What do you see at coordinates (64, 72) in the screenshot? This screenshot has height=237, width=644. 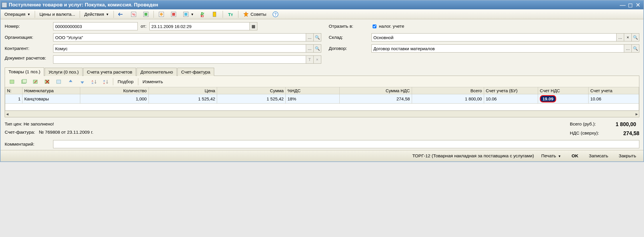 I see `tab-services: Услуги (0 поз.)` at bounding box center [64, 72].